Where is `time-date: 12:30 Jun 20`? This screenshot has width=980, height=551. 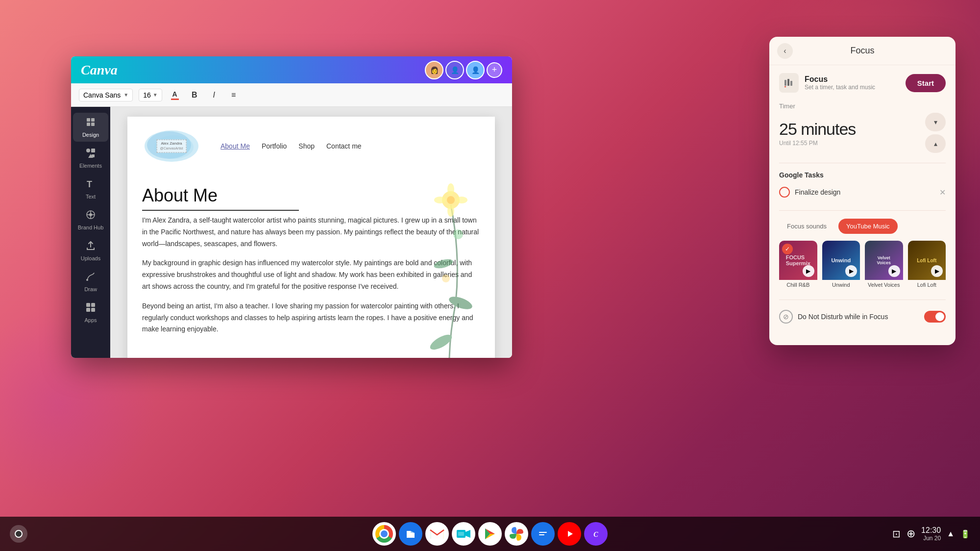 time-date: 12:30 Jun 20 is located at coordinates (931, 534).